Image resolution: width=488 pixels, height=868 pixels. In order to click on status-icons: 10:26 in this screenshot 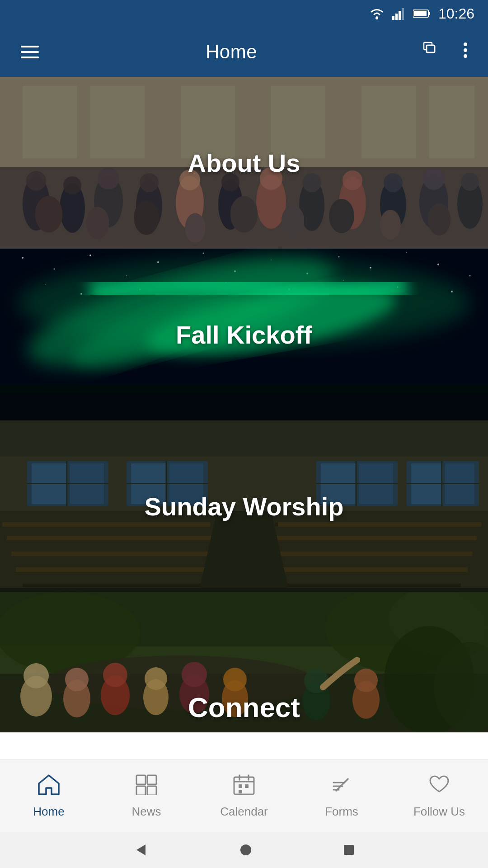, I will do `click(422, 14)`.